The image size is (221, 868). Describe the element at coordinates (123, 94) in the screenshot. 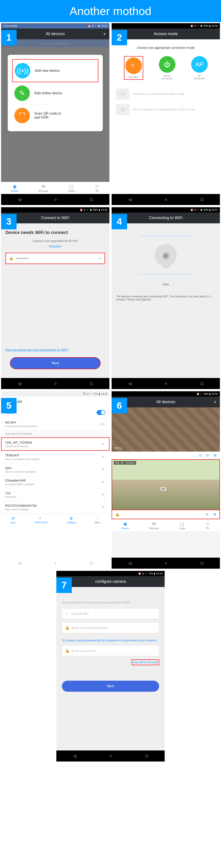

I see `indoor-camera-icon: ⊙` at that location.